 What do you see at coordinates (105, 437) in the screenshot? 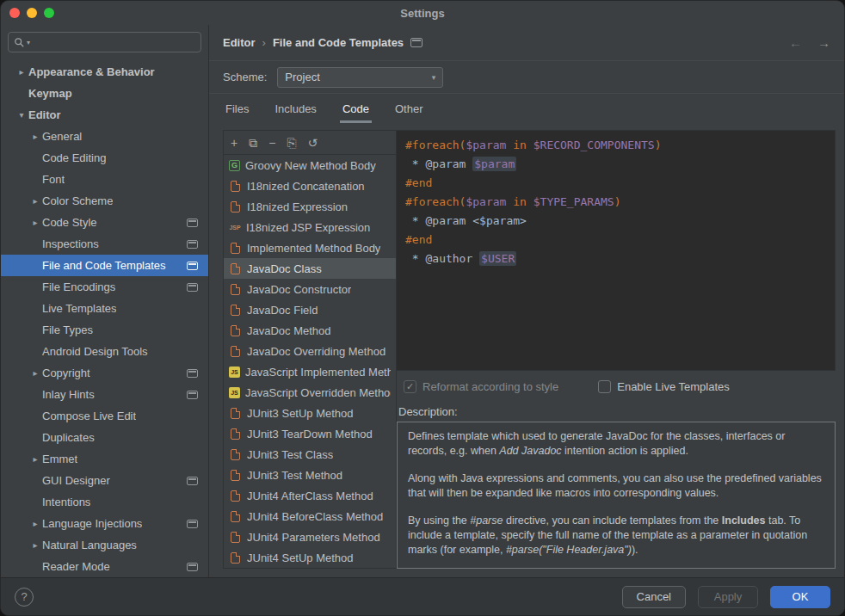
I see `sidebar-item-duplicates: Duplicates` at bounding box center [105, 437].